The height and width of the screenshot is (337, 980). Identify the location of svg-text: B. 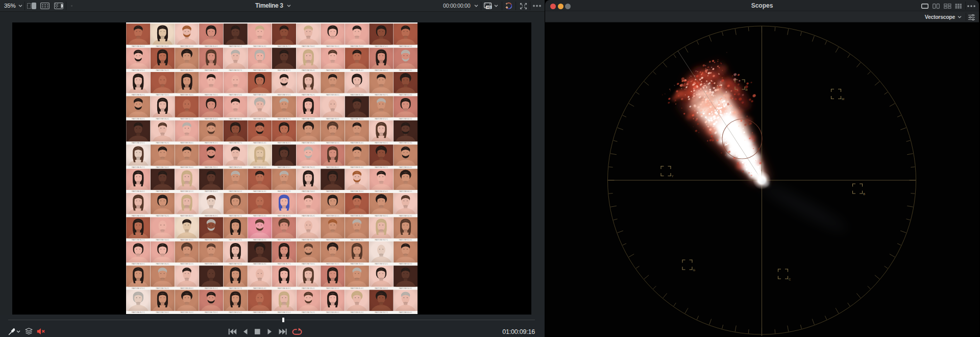
(864, 194).